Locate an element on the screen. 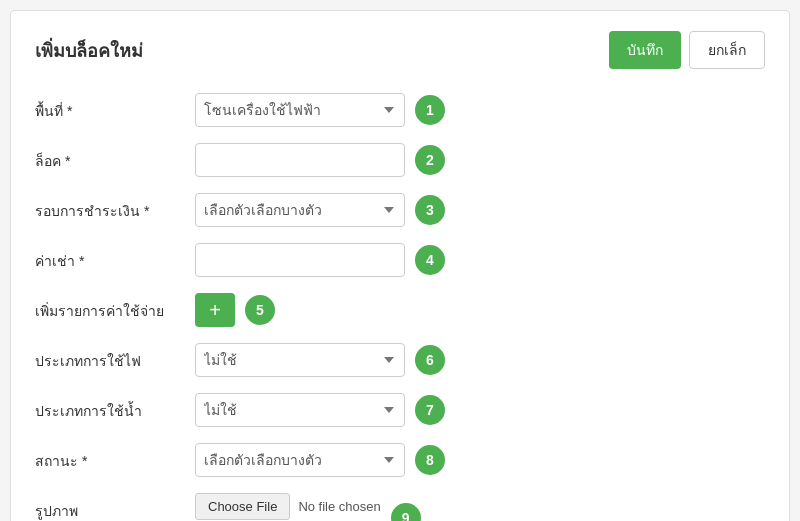  step-7: 7 is located at coordinates (430, 410).